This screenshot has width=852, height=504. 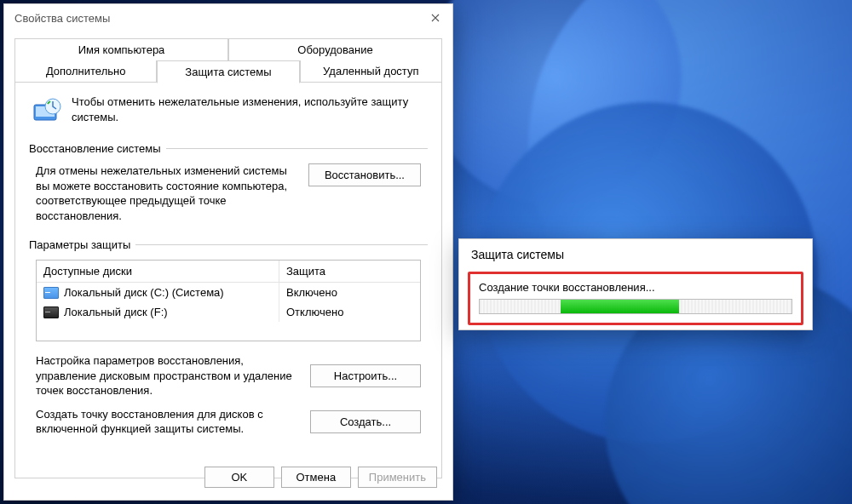 I want to click on disk-table: Доступные диски Защита Локальный диск (C…, so click(x=228, y=301).